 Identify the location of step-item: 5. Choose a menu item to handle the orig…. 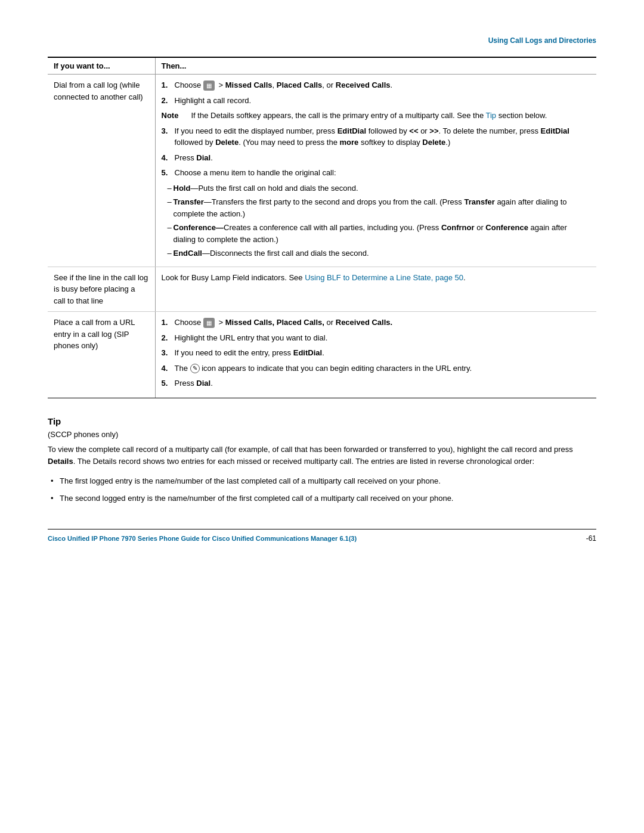
(376, 173).